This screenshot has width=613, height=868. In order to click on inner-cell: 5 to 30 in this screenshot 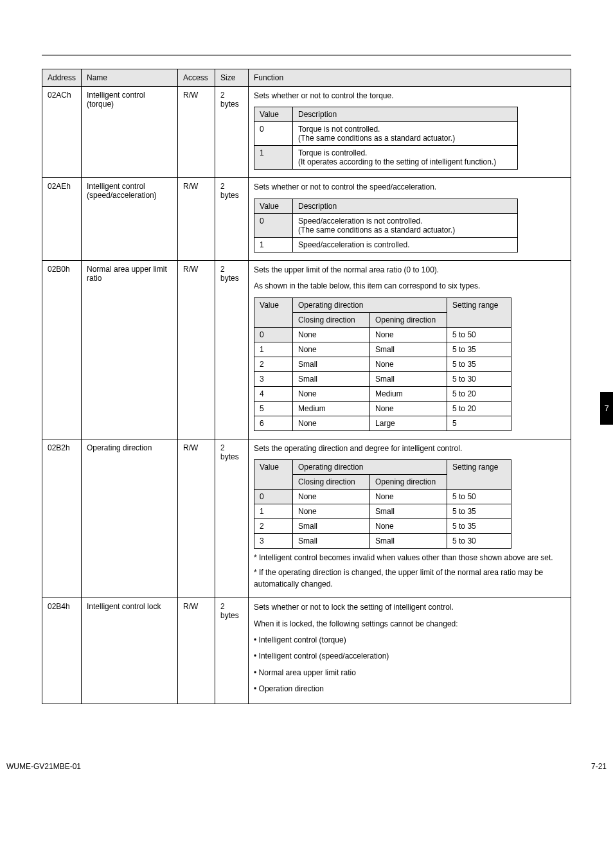, I will do `click(479, 379)`.